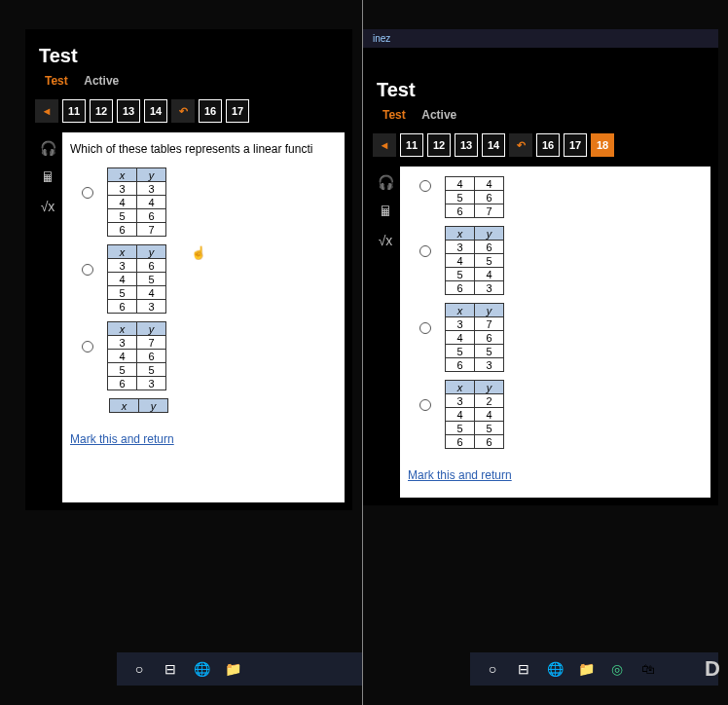 The image size is (728, 705). Describe the element at coordinates (223, 405) in the screenshot. I see `option-d: xy` at that location.